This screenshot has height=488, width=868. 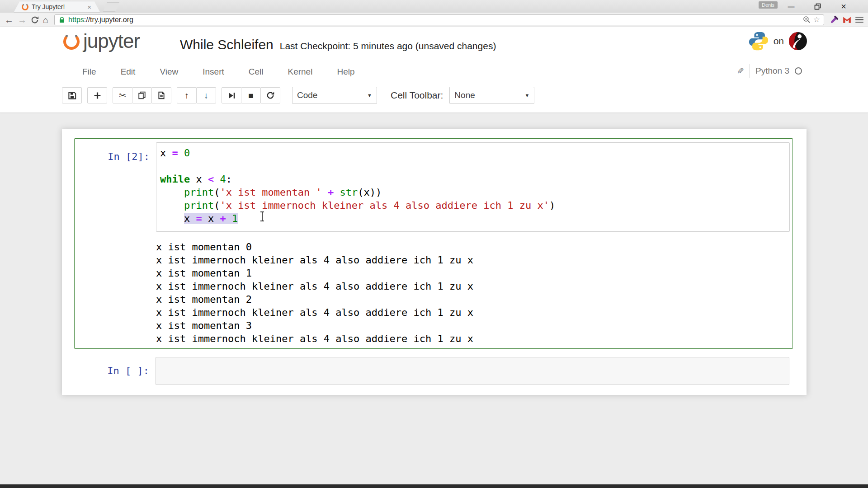 What do you see at coordinates (227, 45) in the screenshot?
I see `notebook-title: While Schleifen` at bounding box center [227, 45].